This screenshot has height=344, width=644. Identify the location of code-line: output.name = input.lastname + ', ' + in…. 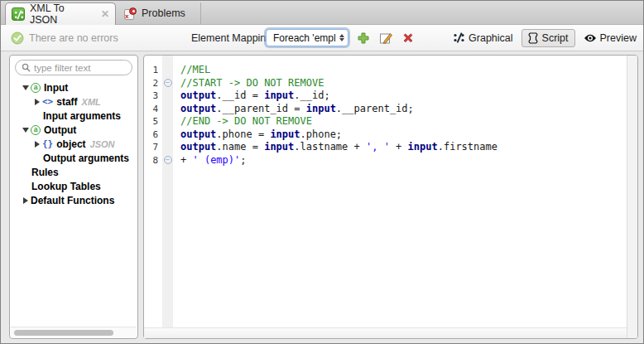
(402, 148).